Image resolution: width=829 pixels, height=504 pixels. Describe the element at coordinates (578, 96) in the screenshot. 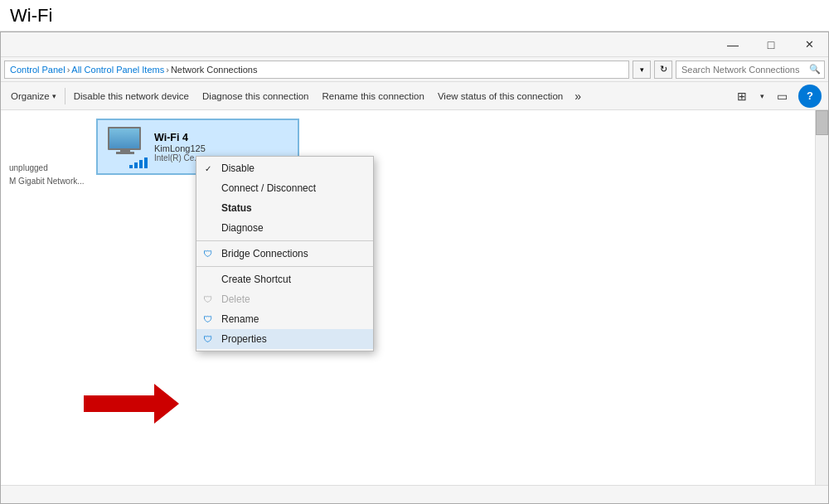

I see `more-button: »` at that location.